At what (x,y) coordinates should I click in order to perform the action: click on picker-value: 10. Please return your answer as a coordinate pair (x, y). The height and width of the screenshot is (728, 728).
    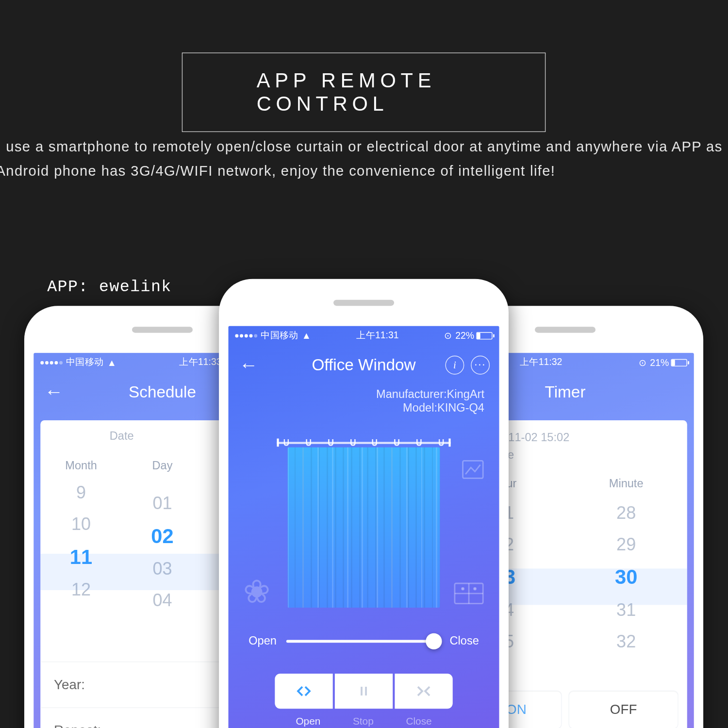
    Looking at the image, I should click on (81, 524).